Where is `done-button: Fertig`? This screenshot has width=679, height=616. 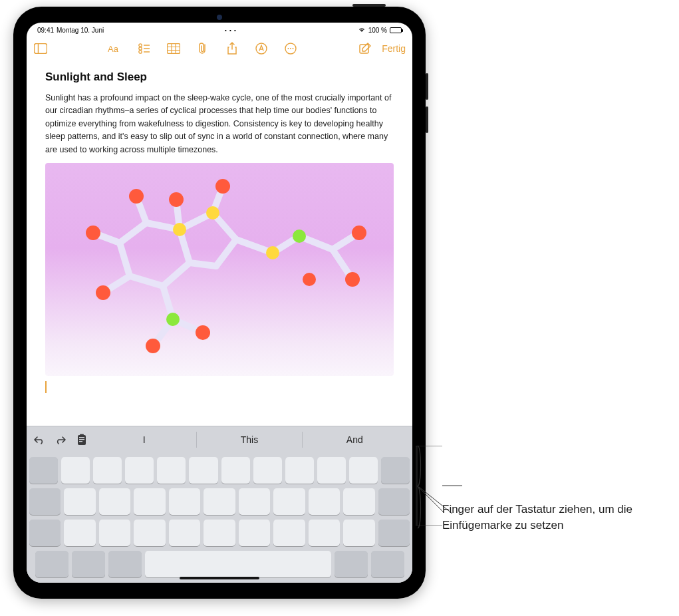
done-button: Fertig is located at coordinates (394, 49).